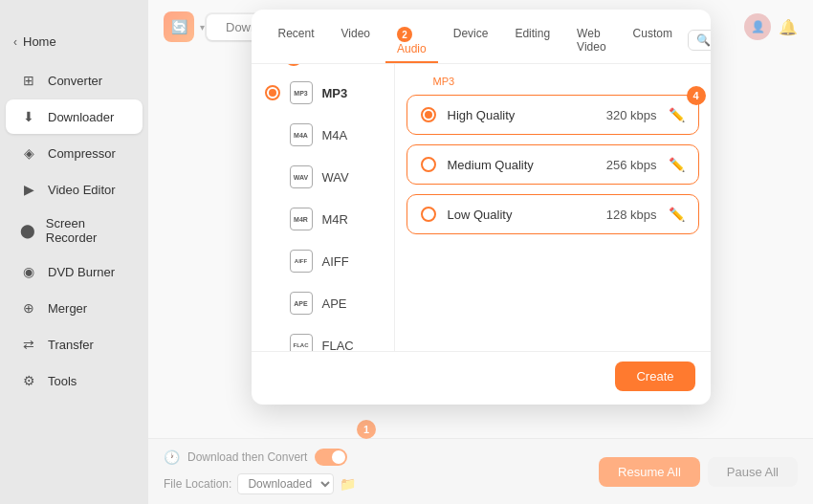 The height and width of the screenshot is (504, 813). I want to click on m4r-icon: M4R, so click(301, 219).